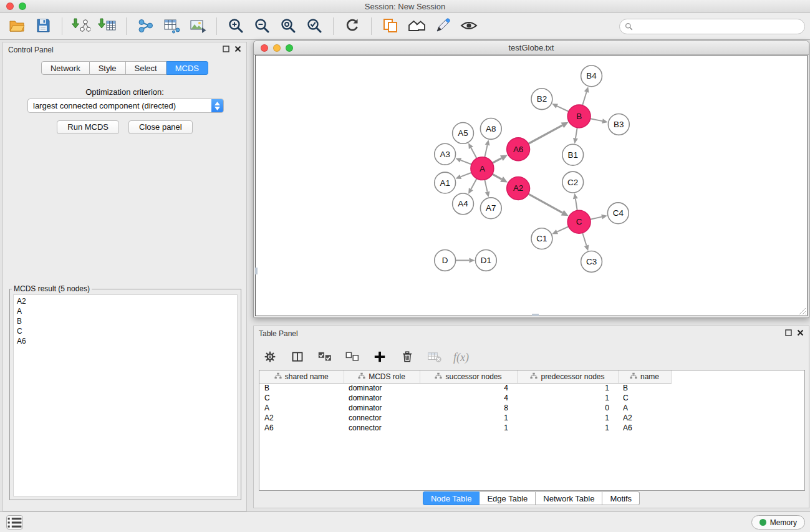 The image size is (810, 532). I want to click on save-button, so click(43, 26).